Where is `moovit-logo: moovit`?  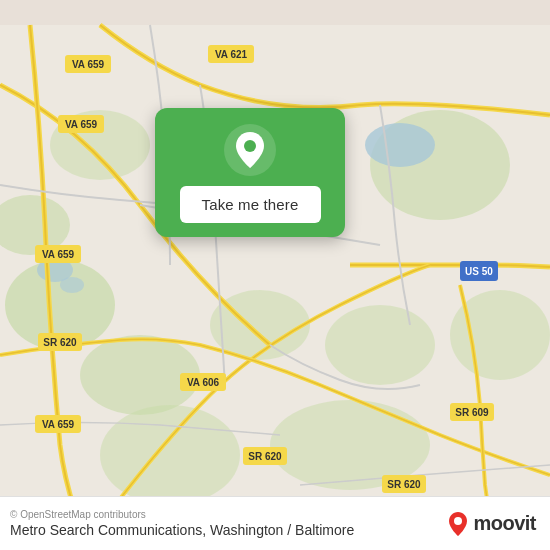
moovit-logo: moovit is located at coordinates (492, 524).